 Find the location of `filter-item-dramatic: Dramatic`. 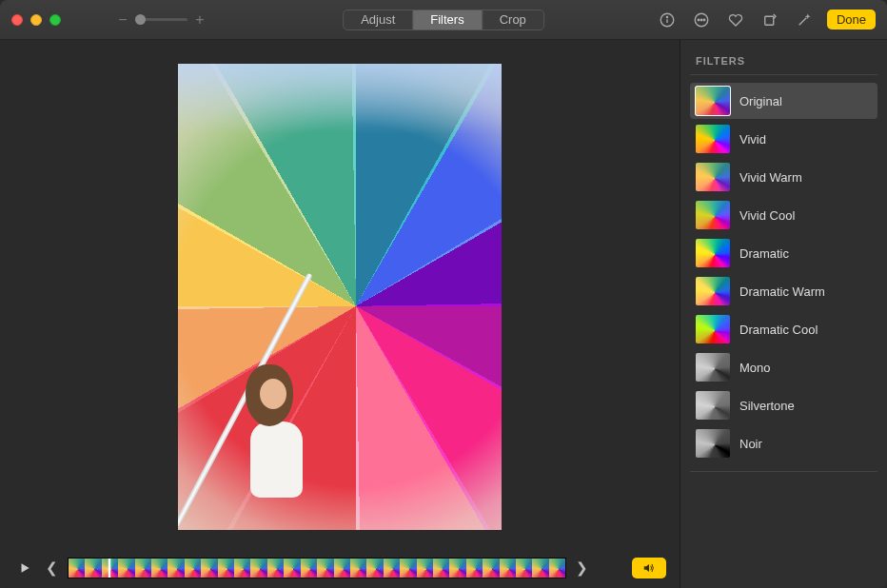

filter-item-dramatic: Dramatic is located at coordinates (784, 253).